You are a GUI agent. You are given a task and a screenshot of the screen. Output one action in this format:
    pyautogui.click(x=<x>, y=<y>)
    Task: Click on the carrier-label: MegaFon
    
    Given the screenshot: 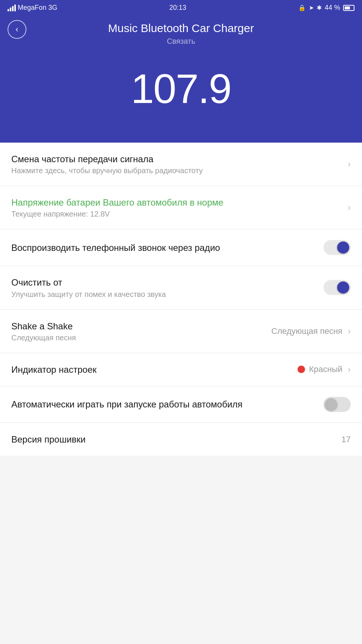 What is the action you would take?
    pyautogui.click(x=32, y=8)
    